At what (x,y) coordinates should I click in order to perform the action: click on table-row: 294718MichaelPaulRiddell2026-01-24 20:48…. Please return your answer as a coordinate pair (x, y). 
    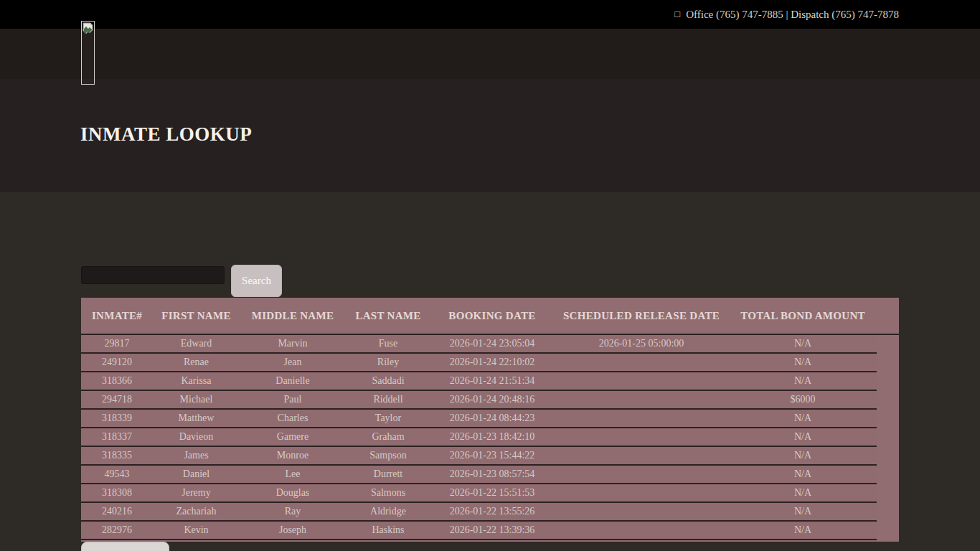
    Looking at the image, I should click on (479, 400).